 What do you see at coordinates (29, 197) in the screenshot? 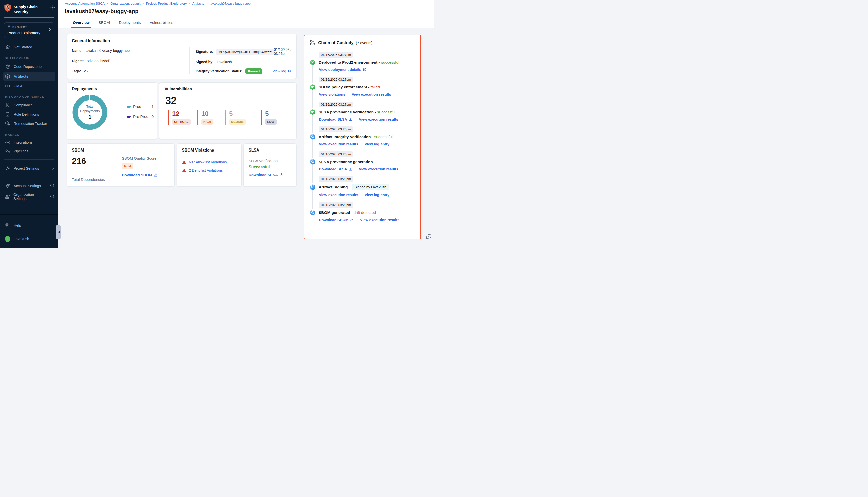
I see `sidebar-item-organization-settings: Organization Settings` at bounding box center [29, 197].